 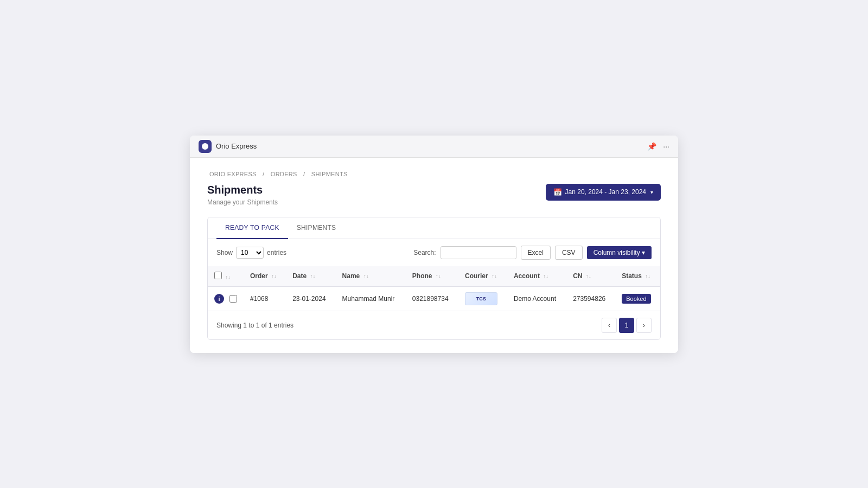 What do you see at coordinates (274, 277) in the screenshot?
I see `sort-icon-order: ↑↓` at bounding box center [274, 277].